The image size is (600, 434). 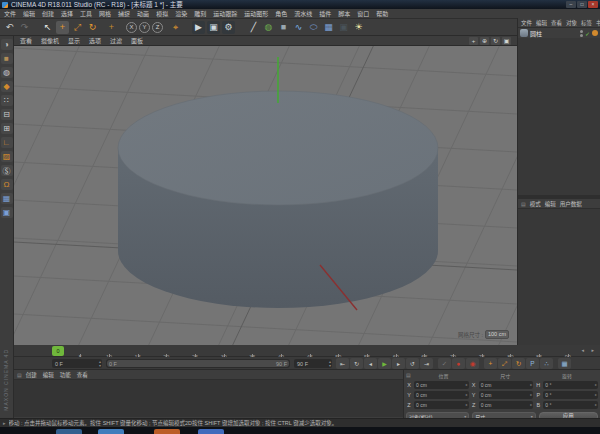 I want to click on ruler-tick: 35, so click(x=252, y=351).